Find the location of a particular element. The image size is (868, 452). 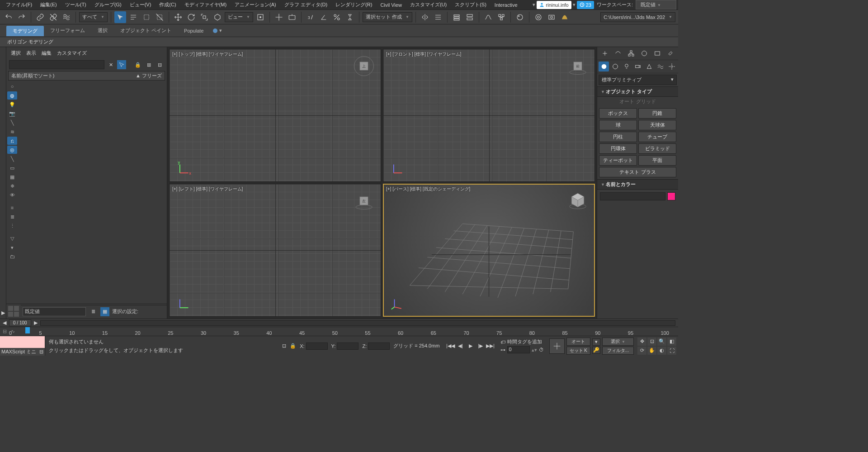

viewcube-left-icon: 左 is located at coordinates (364, 201).